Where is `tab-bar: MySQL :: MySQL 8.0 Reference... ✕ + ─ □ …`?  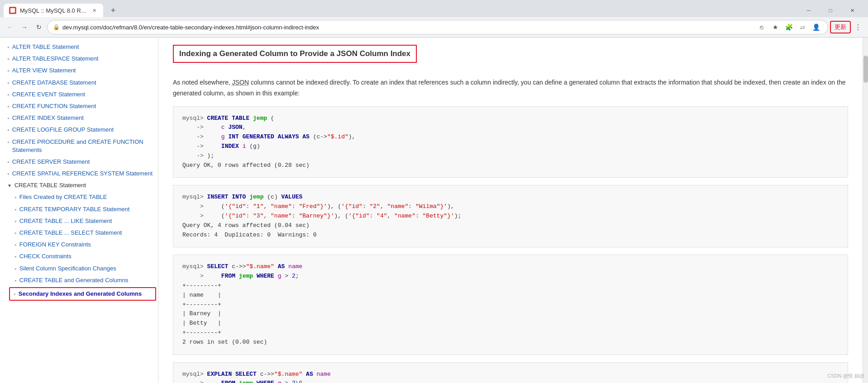
tab-bar: MySQL :: MySQL 8.0 Reference... ✕ + ─ □ … is located at coordinates (434, 9).